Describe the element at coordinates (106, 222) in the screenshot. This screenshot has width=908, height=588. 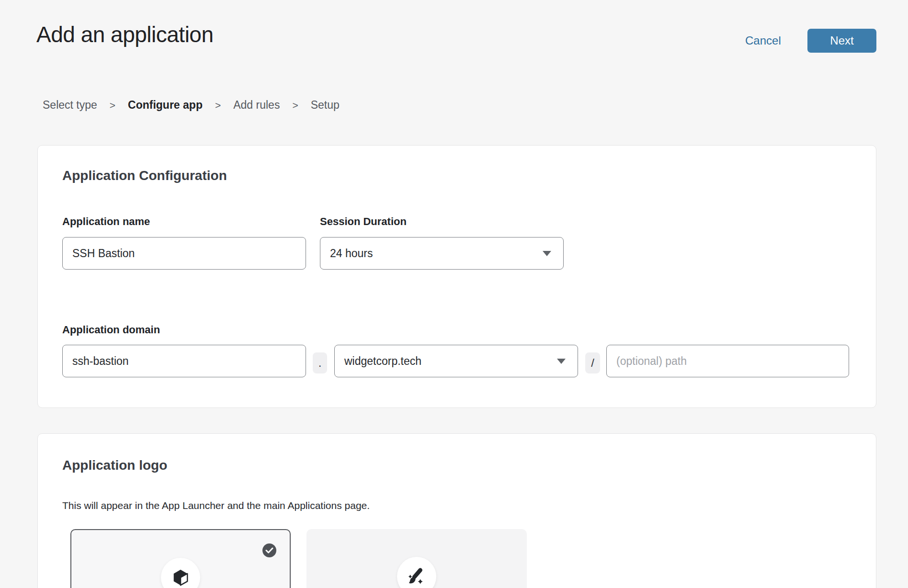
I see `application-name-label: Application name` at that location.